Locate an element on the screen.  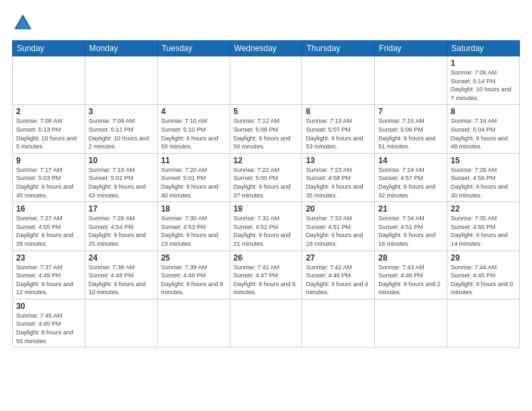
day-info: Sunrise: 7:19 AM Sunset: 5:02 PM Dayligh… is located at coordinates (121, 183).